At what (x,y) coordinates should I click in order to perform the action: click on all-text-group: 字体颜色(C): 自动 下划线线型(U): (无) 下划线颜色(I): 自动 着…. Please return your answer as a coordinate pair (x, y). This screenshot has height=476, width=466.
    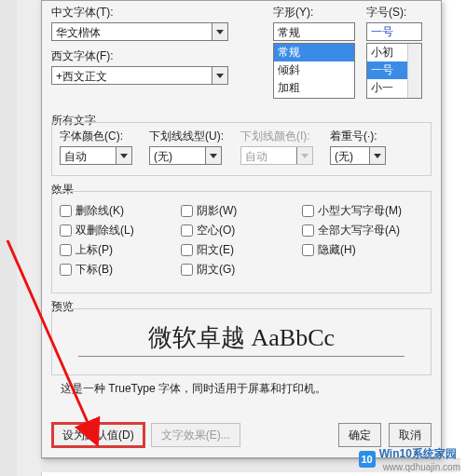
    Looking at the image, I should click on (241, 149).